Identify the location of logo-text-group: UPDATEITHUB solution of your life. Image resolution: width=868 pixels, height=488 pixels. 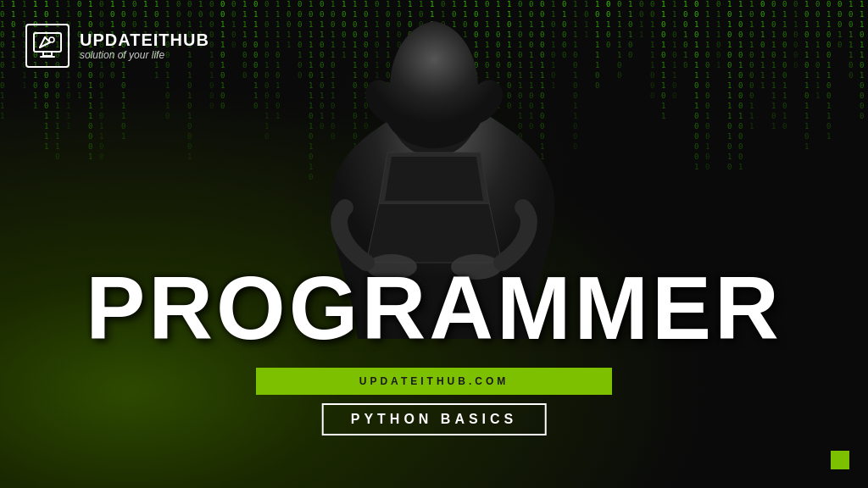
(144, 46).